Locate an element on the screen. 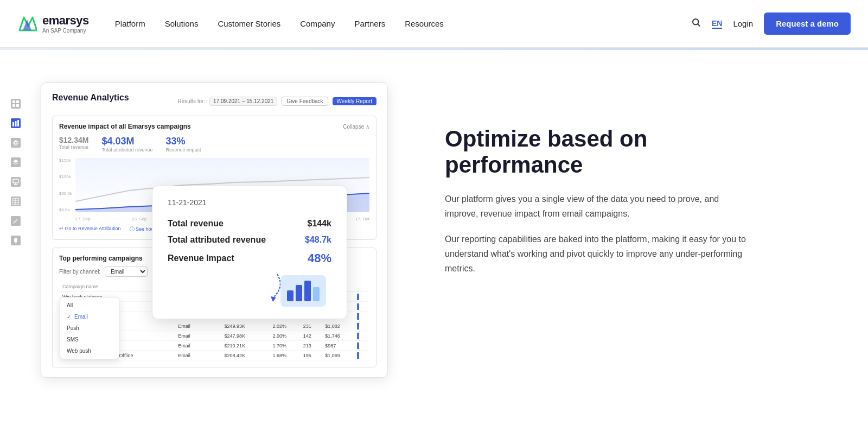 Image resolution: width=868 pixels, height=431 pixels. tooltip-impact-label: Revenue Impact is located at coordinates (201, 258).